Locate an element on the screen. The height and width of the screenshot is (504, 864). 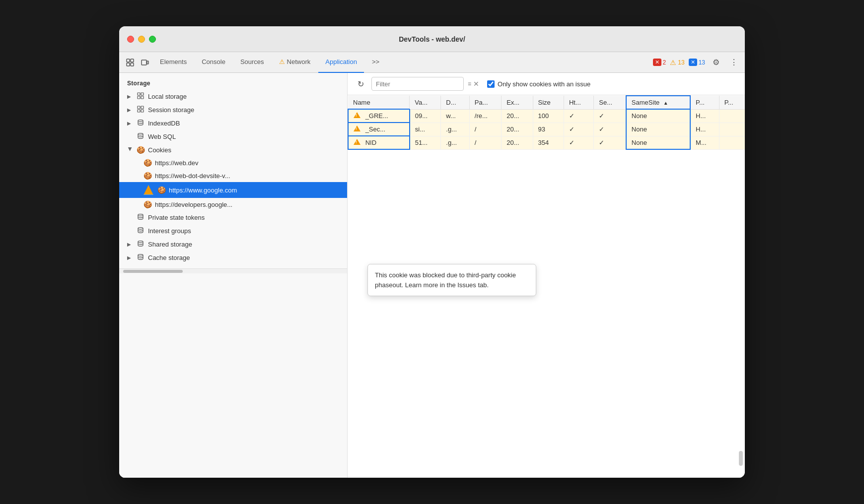
sidebar-scroll-thumb is located at coordinates (153, 271).